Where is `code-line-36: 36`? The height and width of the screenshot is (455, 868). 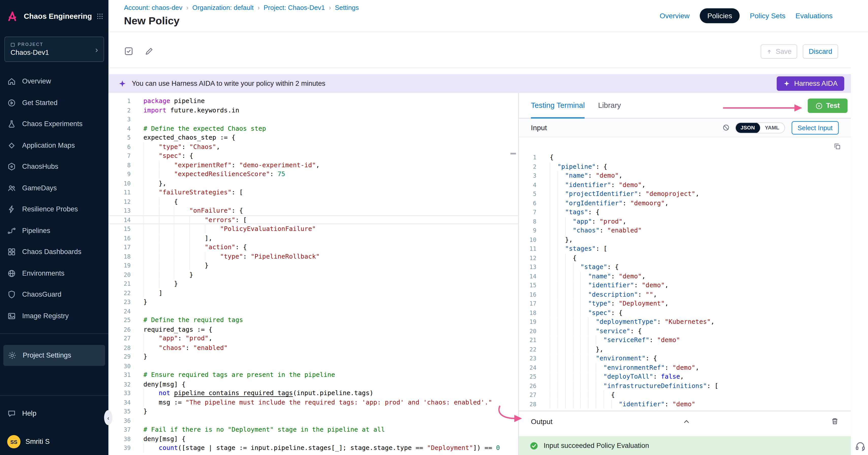 code-line-36: 36 is located at coordinates (313, 420).